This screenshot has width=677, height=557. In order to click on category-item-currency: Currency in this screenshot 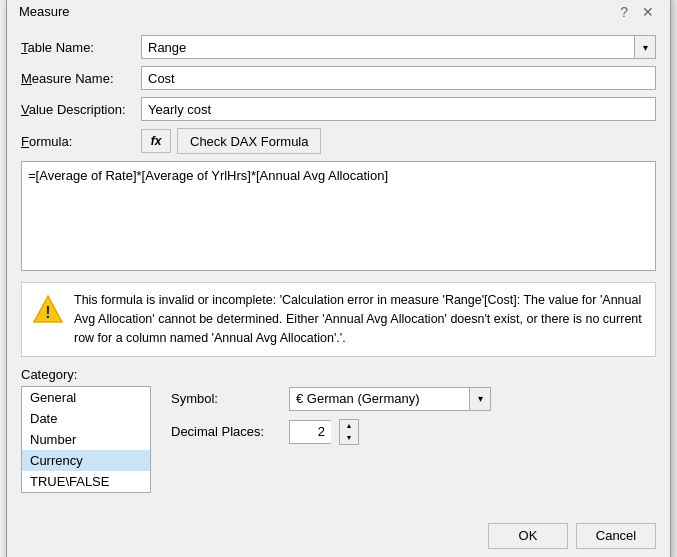, I will do `click(86, 460)`.